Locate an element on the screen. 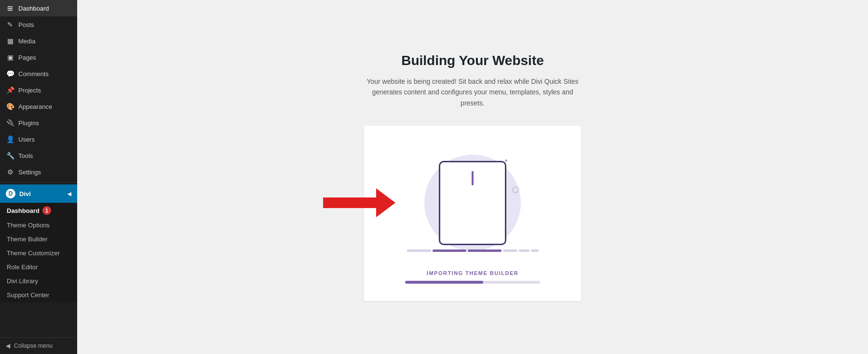 Image resolution: width=868 pixels, height=354 pixels. device-frame is located at coordinates (473, 203).